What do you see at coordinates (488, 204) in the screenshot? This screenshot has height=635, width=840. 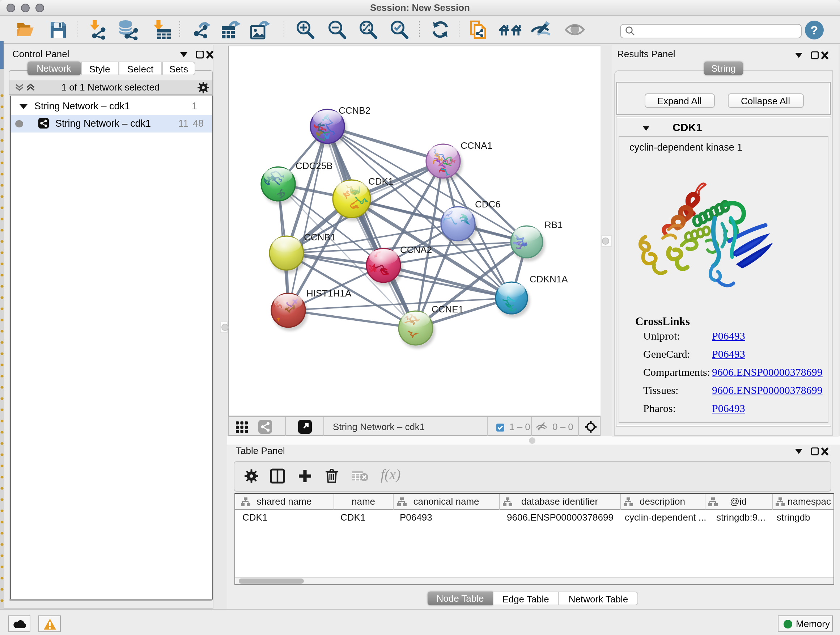 I see `svg-text: CDC6` at bounding box center [488, 204].